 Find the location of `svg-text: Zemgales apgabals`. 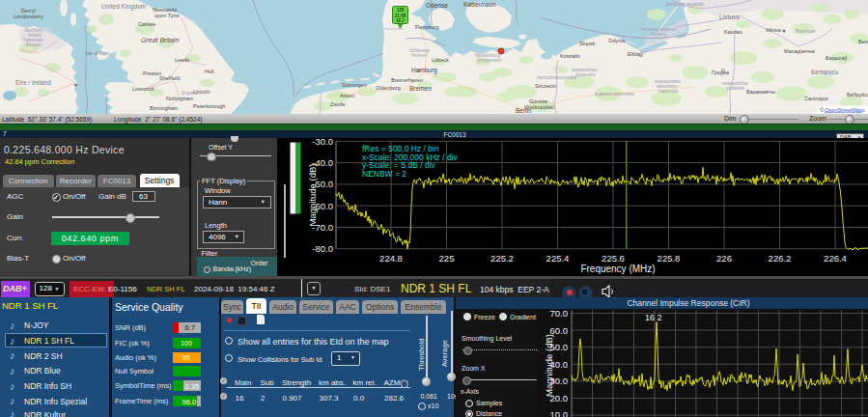

svg-text: Zemgales apgabals is located at coordinates (686, 4).